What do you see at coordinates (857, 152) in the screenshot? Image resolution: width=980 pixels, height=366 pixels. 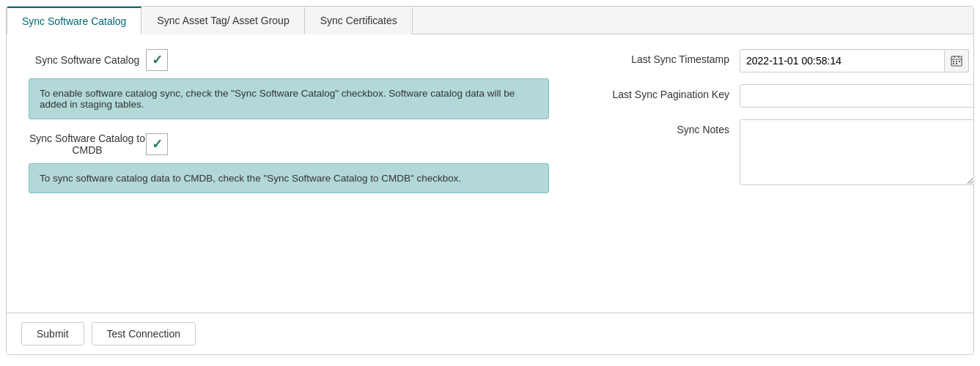 I see `notes-textarea-wrapper` at bounding box center [857, 152].